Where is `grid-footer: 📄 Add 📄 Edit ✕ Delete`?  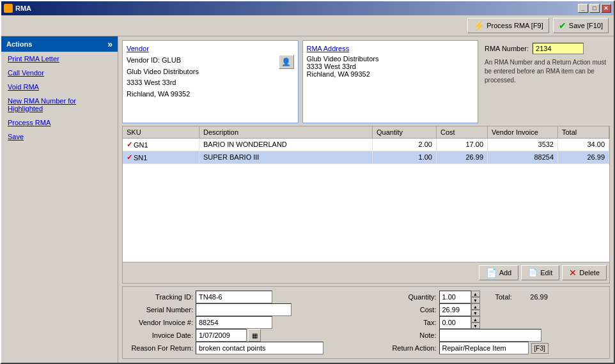 grid-footer: 📄 Add 📄 Edit ✕ Delete is located at coordinates (366, 272).